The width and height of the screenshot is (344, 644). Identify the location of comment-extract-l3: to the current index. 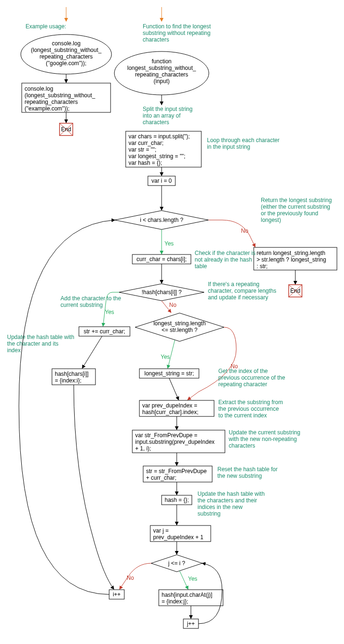
(243, 415).